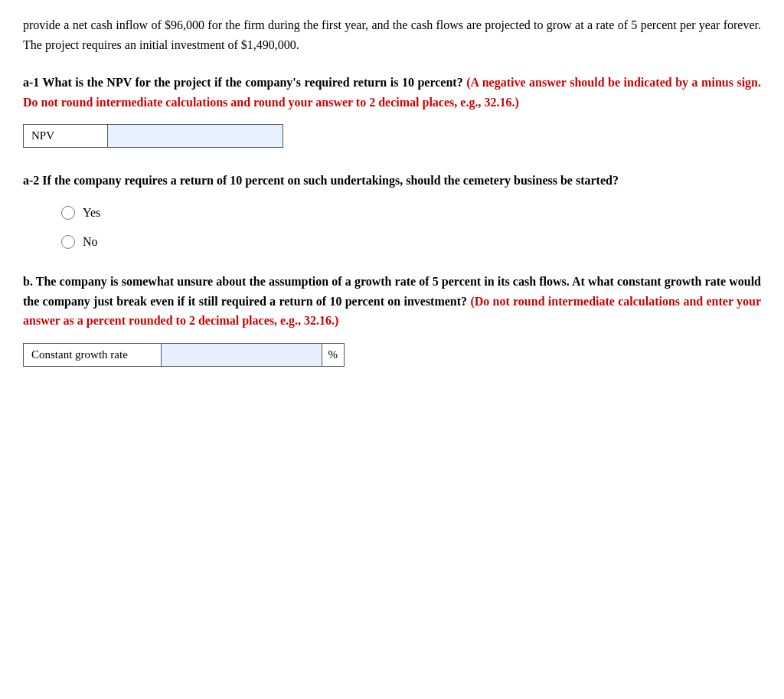  What do you see at coordinates (92, 213) in the screenshot?
I see `radio-yes-label: Yes` at bounding box center [92, 213].